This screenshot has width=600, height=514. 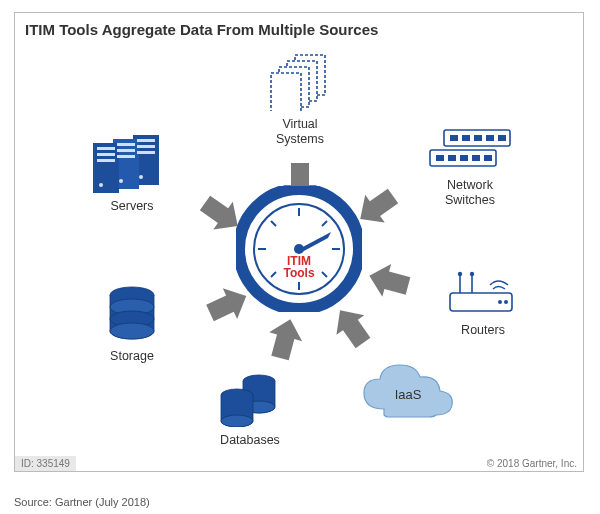 I want to click on virtual-label-2: Systems, so click(x=300, y=139).